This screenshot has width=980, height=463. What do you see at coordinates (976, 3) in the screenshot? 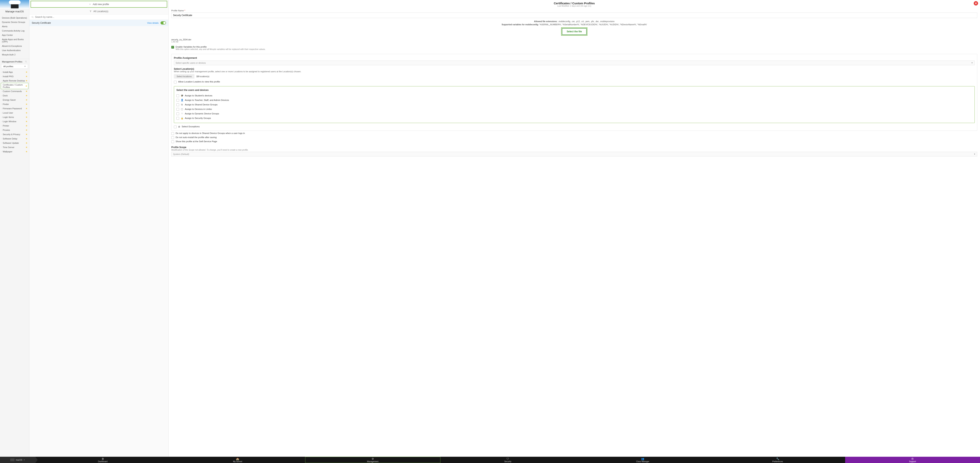
I see `close-button` at bounding box center [976, 3].